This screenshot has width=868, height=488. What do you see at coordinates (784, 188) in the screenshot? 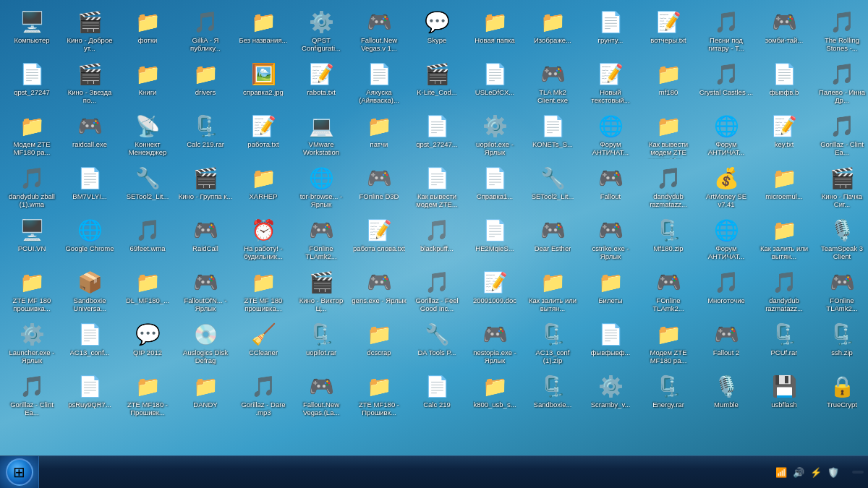
I see `desktop-icon-microemul: 📁microemul...` at bounding box center [784, 188].